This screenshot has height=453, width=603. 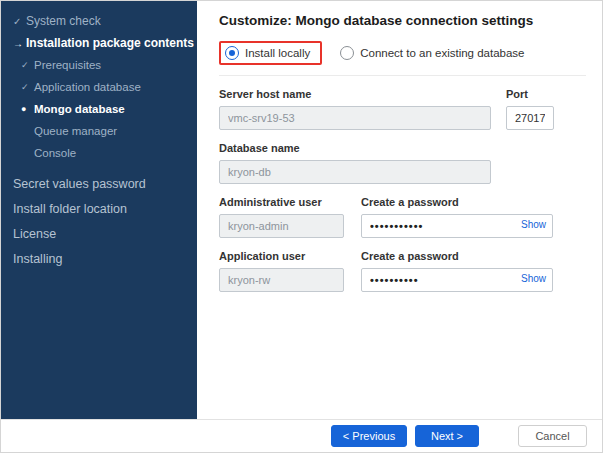 I want to click on port-field-group: Port, so click(x=530, y=109).